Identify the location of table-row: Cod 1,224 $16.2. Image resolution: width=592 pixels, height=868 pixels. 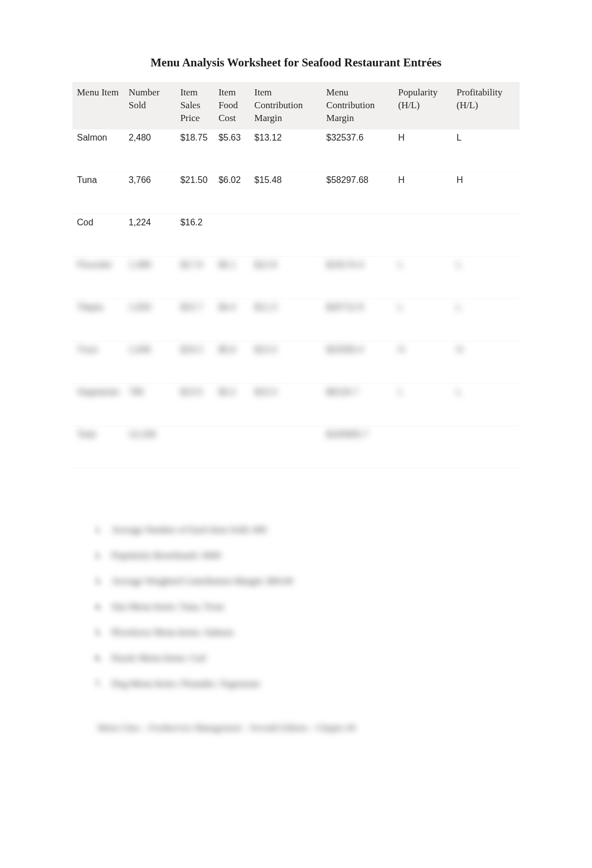
(296, 235).